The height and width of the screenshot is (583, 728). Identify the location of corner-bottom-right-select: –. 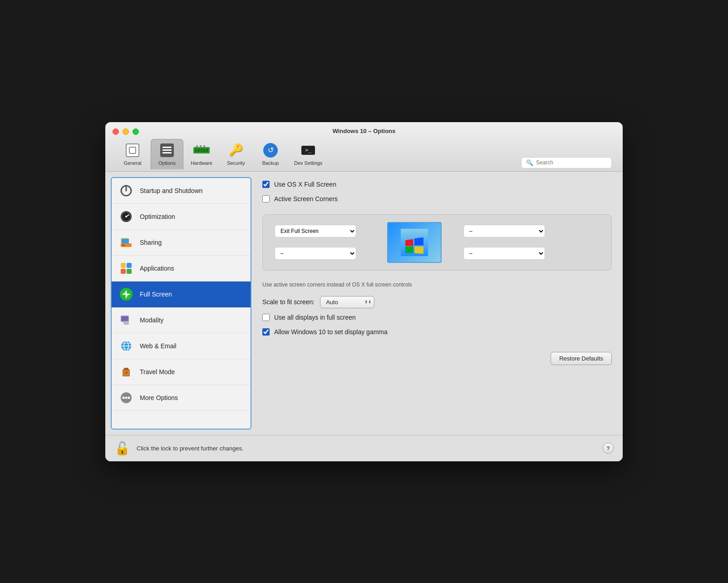
(504, 253).